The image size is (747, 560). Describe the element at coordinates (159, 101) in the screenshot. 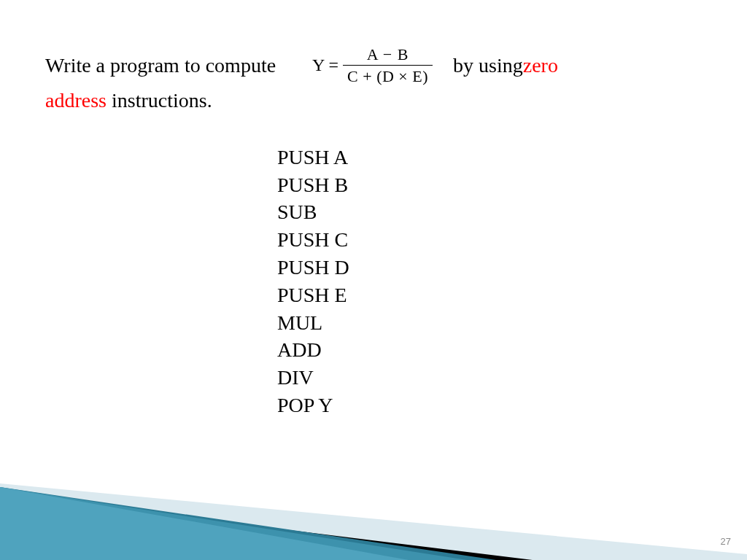

I see `prompt-part3: instructions.` at that location.